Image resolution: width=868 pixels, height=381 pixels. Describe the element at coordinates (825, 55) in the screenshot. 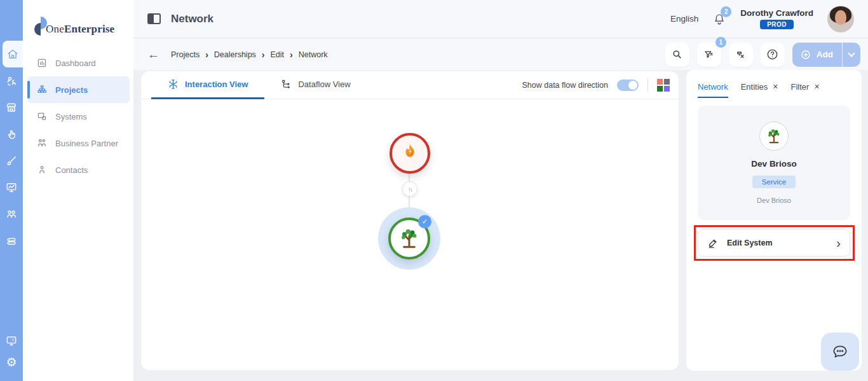

I see `add-button-label: Add` at that location.